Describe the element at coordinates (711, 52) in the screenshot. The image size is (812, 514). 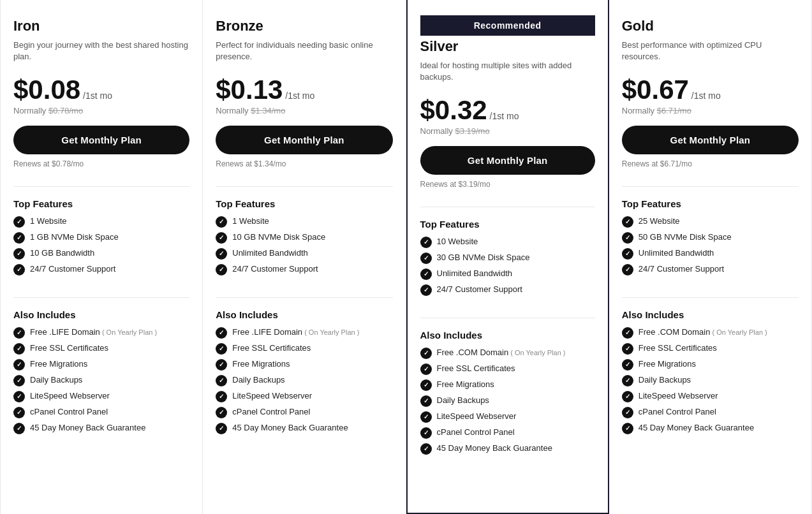
I see `plan-description-gold: Best performance with optimized CPU reso…` at that location.